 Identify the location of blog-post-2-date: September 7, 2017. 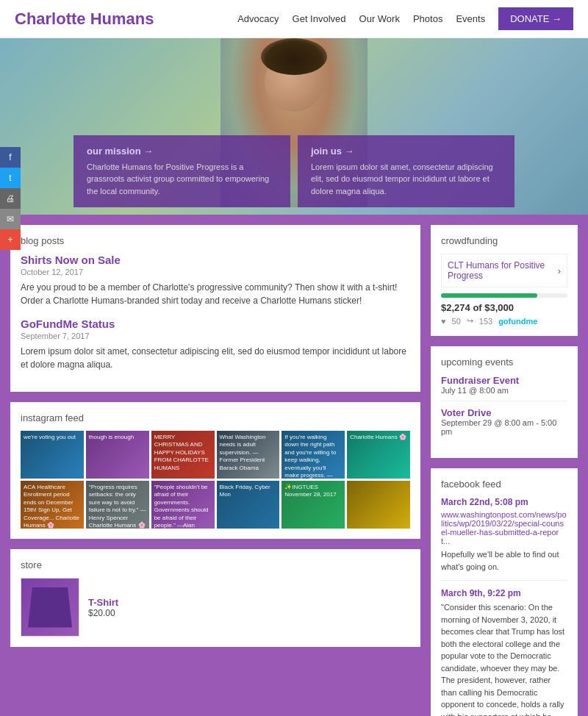
(215, 336).